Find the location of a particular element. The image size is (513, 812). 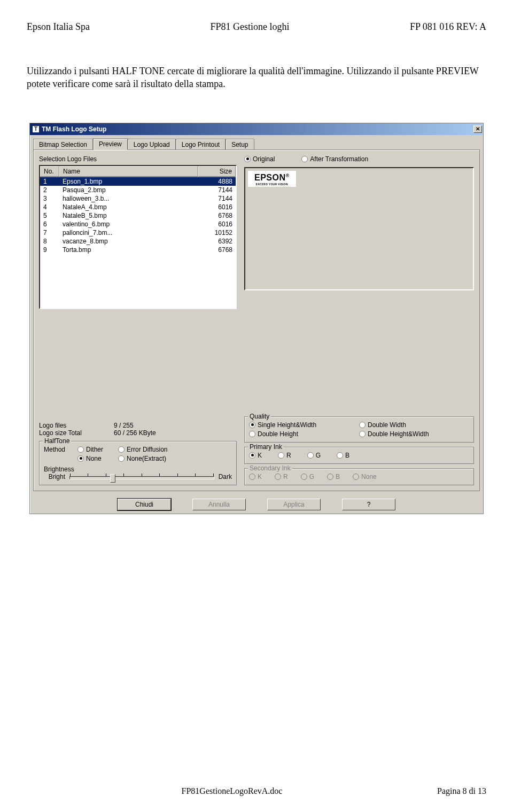

tab-setup: Setup is located at coordinates (239, 145).